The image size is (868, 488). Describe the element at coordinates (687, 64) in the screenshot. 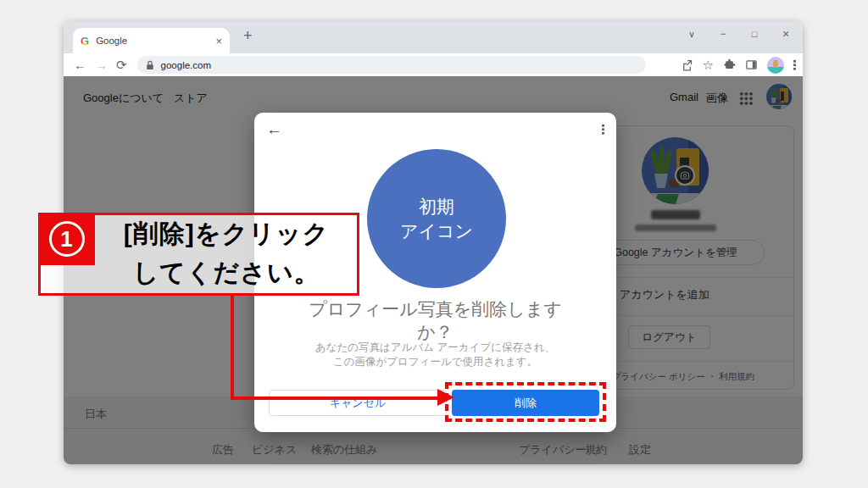

I see `share-icon` at that location.